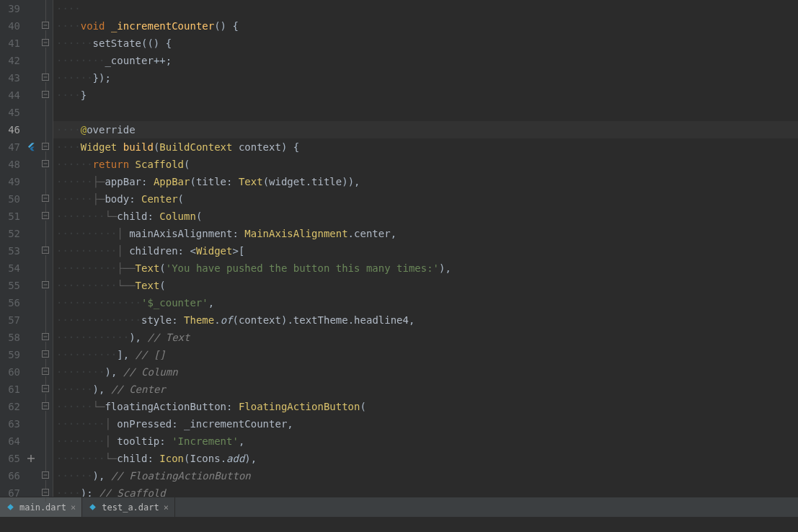 The width and height of the screenshot is (798, 532). Describe the element at coordinates (128, 507) in the screenshot. I see `editor-tab: test_a.dart×` at that location.